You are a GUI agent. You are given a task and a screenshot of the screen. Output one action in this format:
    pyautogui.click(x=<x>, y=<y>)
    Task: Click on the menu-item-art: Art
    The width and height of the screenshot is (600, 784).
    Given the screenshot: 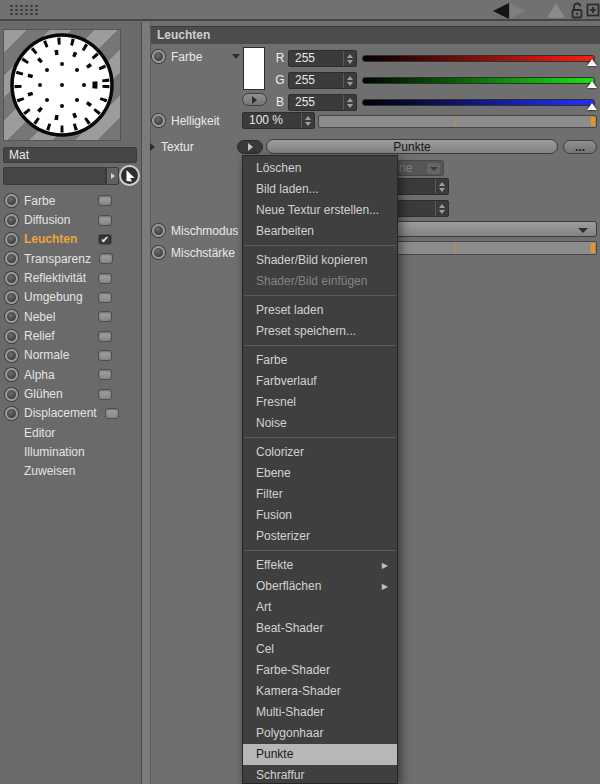 What is the action you would take?
    pyautogui.click(x=320, y=608)
    